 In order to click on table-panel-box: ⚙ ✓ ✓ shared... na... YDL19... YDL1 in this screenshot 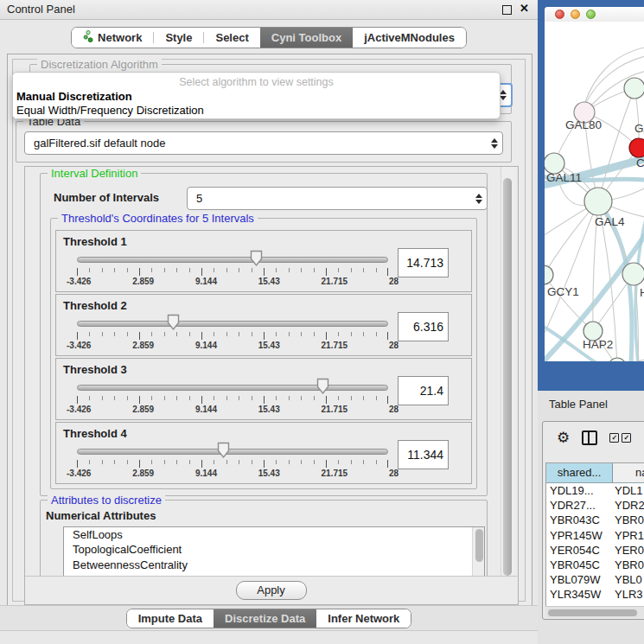, I will do `click(593, 520)`.